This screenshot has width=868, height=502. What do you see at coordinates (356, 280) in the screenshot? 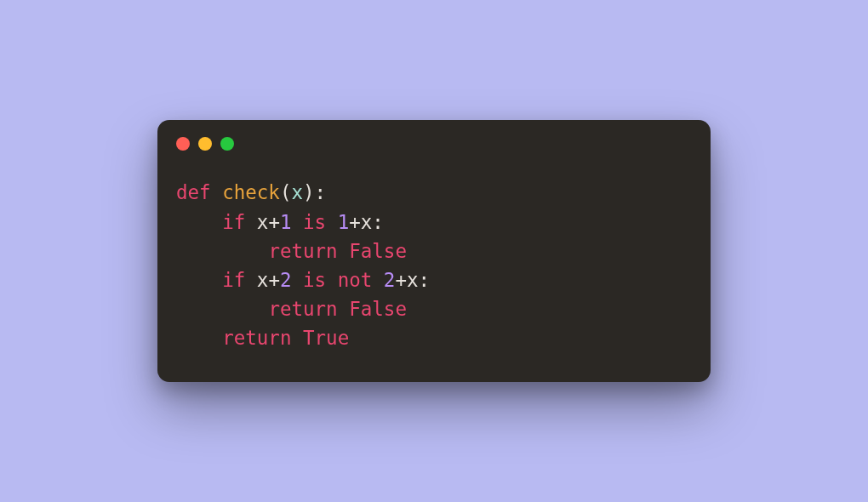
I see `keyword-not: not` at bounding box center [356, 280].